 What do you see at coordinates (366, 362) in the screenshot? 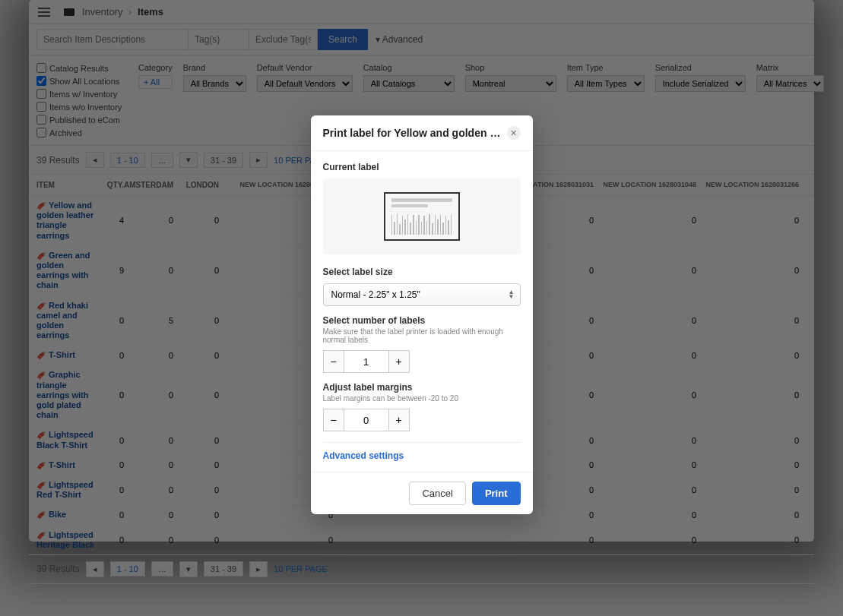
I see `qty-input` at bounding box center [366, 362].